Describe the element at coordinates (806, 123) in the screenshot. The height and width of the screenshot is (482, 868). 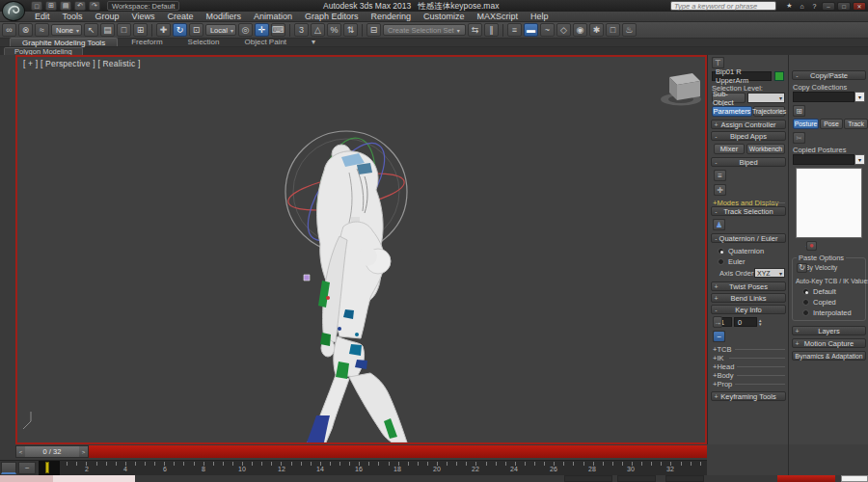
I see `posture-tab: Posture` at that location.